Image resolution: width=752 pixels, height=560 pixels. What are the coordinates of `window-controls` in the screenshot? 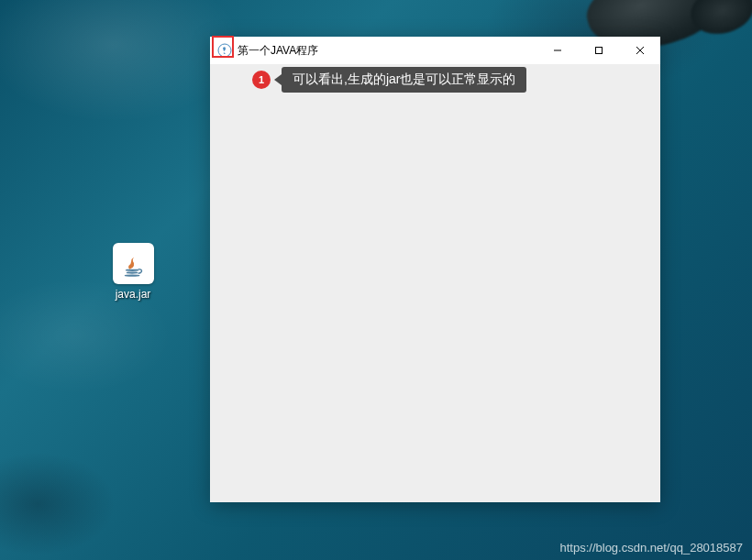 It's located at (598, 50).